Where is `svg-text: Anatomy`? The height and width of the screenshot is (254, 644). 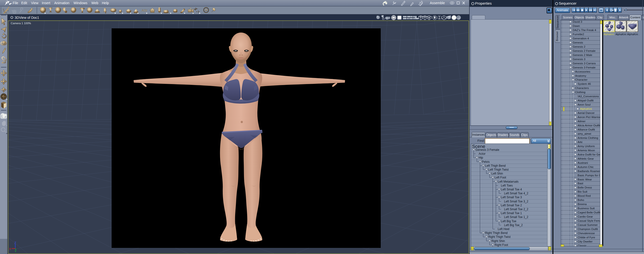 svg-text: Anatomy is located at coordinates (581, 76).